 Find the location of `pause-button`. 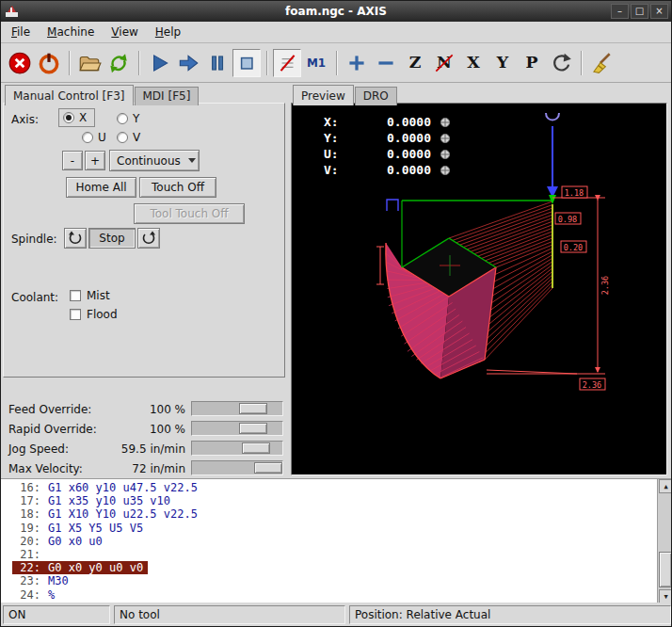

pause-button is located at coordinates (217, 63).